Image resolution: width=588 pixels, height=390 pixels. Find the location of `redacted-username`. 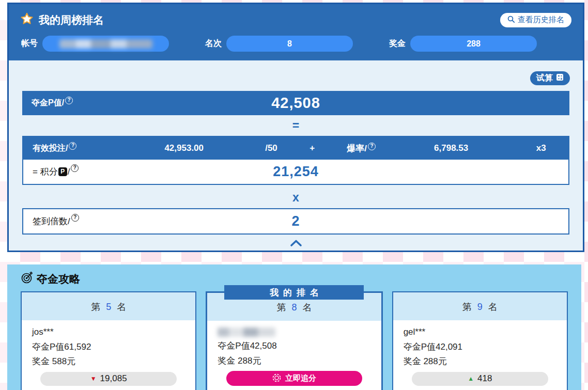

redacted-username is located at coordinates (246, 332).